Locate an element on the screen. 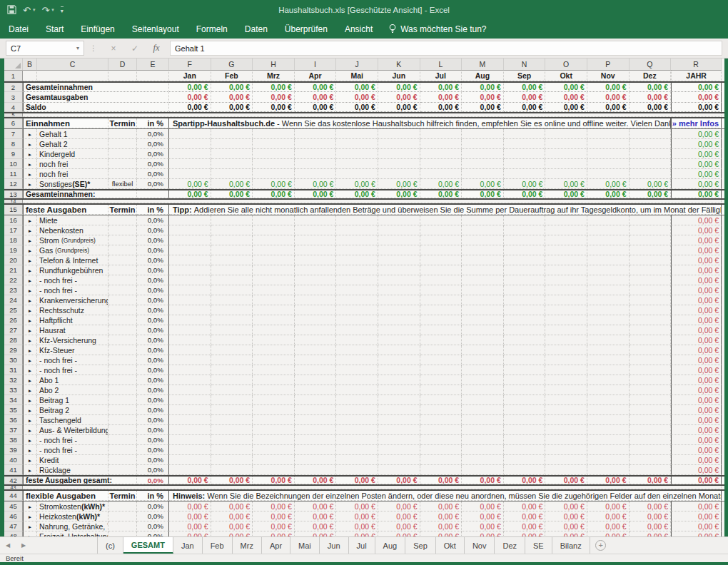 The height and width of the screenshot is (565, 728). cell-label: Taschengeld is located at coordinates (73, 420).